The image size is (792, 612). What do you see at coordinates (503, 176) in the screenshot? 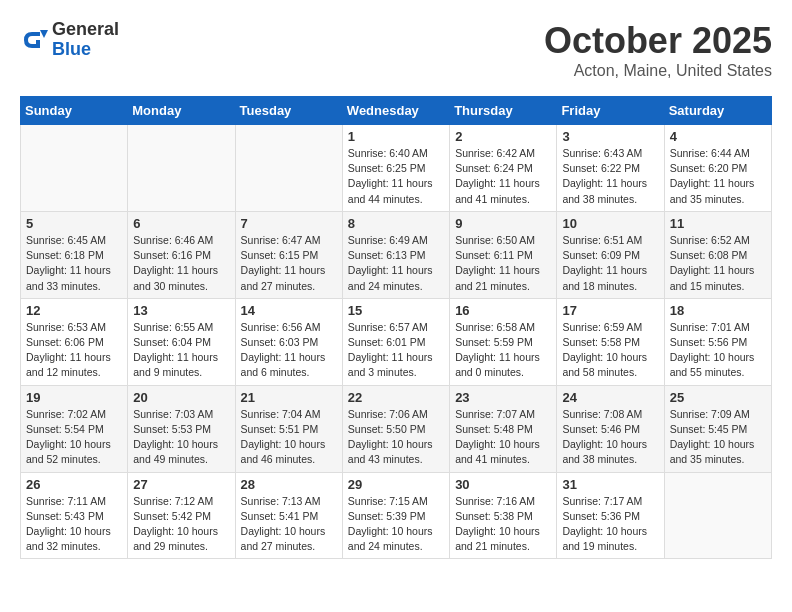
I see `day-info: Sunrise: 6:42 AM Sunset: 6:24 PM Dayligh…` at bounding box center [503, 176].